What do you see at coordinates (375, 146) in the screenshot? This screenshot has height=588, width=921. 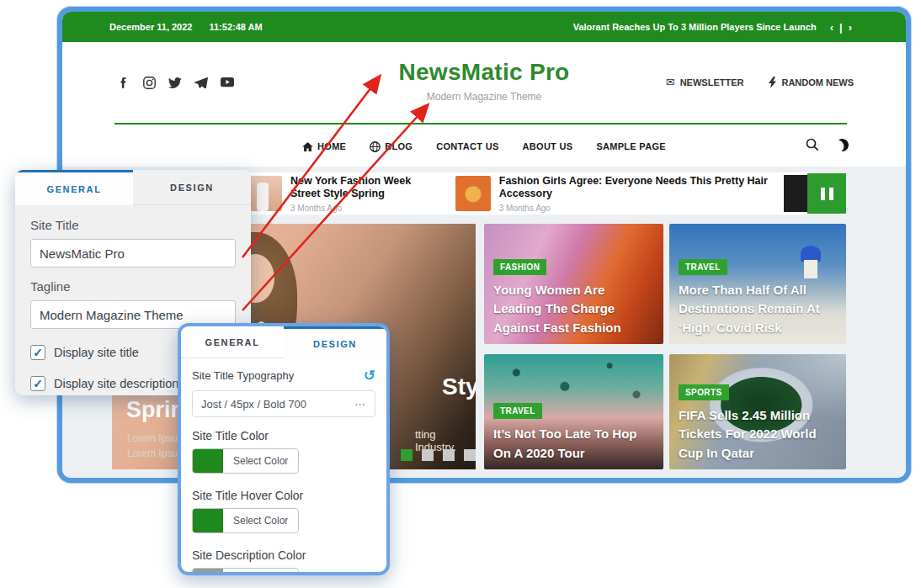 I see `globe-icon` at bounding box center [375, 146].